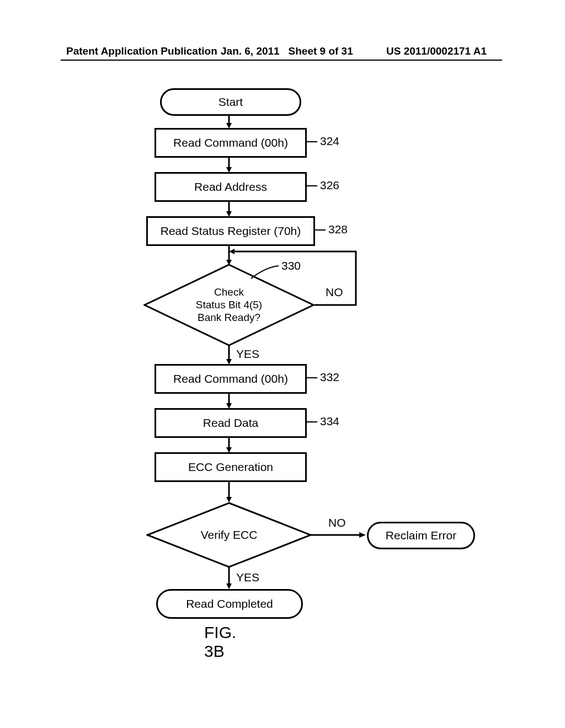  What do you see at coordinates (231, 231) in the screenshot?
I see `process-read-status-reg: Read Status Register (70h)` at bounding box center [231, 231].